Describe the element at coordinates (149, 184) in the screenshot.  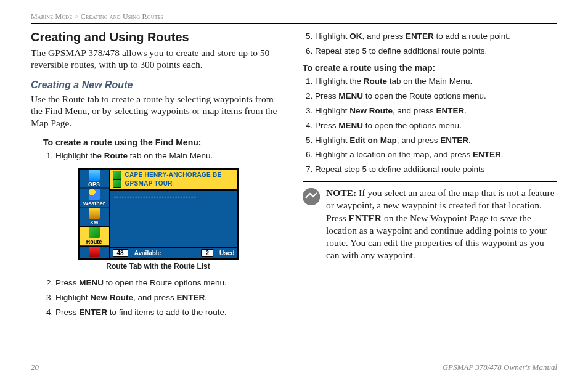
I see `route-name-2: GPSMAP TOUR` at that location.